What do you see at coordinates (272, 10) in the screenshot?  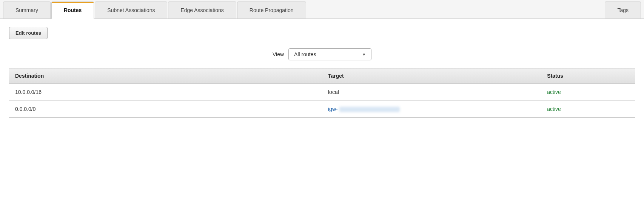 I see `tab-route-propagation: Route Propagation` at bounding box center [272, 10].